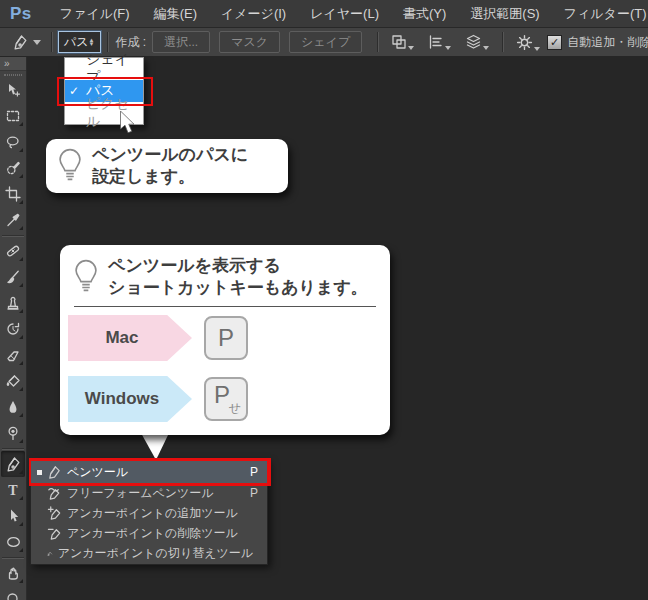 The height and width of the screenshot is (600, 648). I want to click on tip-callout-path-mode: ペンツールのパスに 設定します。, so click(167, 166).